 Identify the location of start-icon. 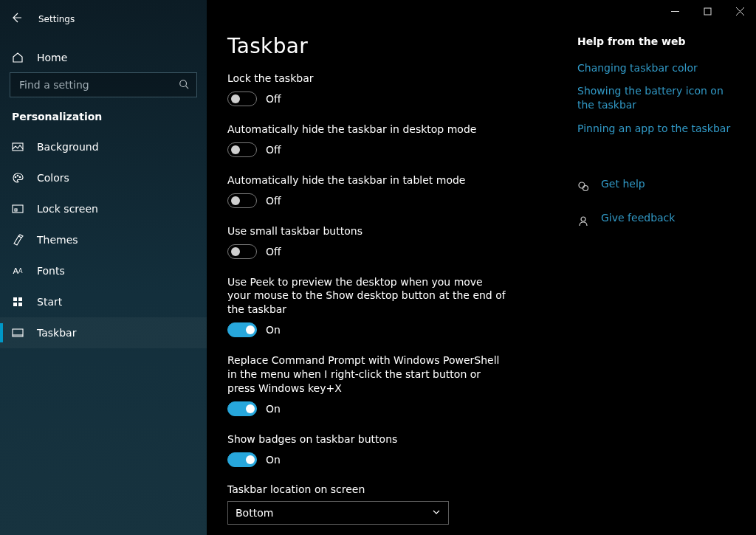
(18, 302).